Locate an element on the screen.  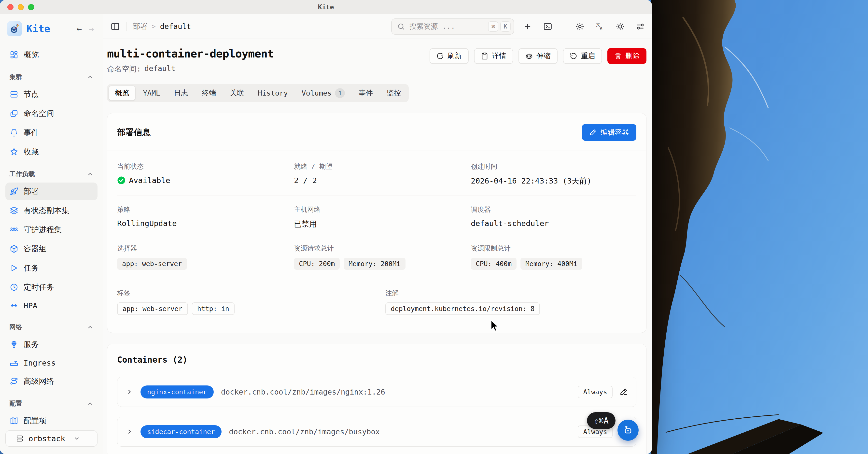
sidebar-item-nodes: 节点 is located at coordinates (51, 94).